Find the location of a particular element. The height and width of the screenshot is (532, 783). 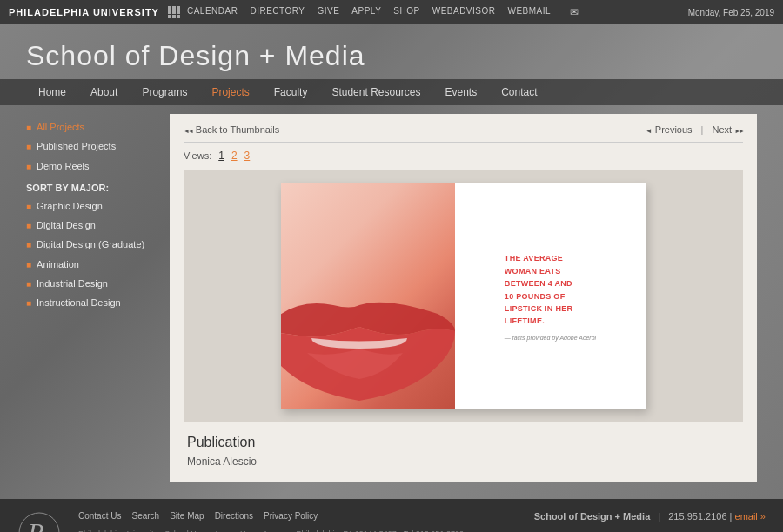

footer: P Contact Us Search Site Map Directions … is located at coordinates (392, 515).